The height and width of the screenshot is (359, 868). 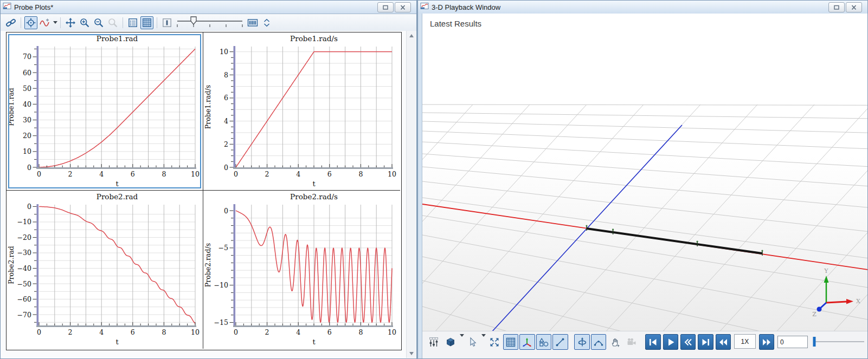 I want to click on zoom-out-button, so click(x=99, y=23).